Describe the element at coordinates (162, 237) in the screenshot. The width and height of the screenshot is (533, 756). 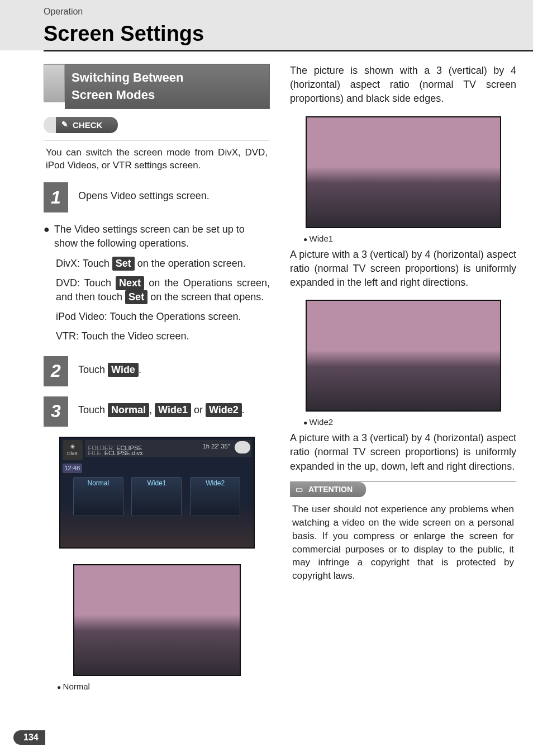
I see `bullet-text: The Video settings screen can be set up …` at that location.